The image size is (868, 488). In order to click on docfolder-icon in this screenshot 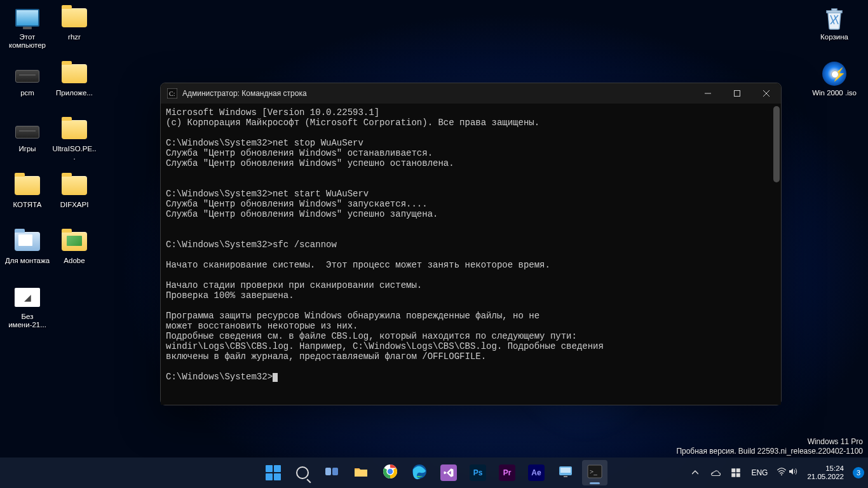, I will do `click(27, 241)`.